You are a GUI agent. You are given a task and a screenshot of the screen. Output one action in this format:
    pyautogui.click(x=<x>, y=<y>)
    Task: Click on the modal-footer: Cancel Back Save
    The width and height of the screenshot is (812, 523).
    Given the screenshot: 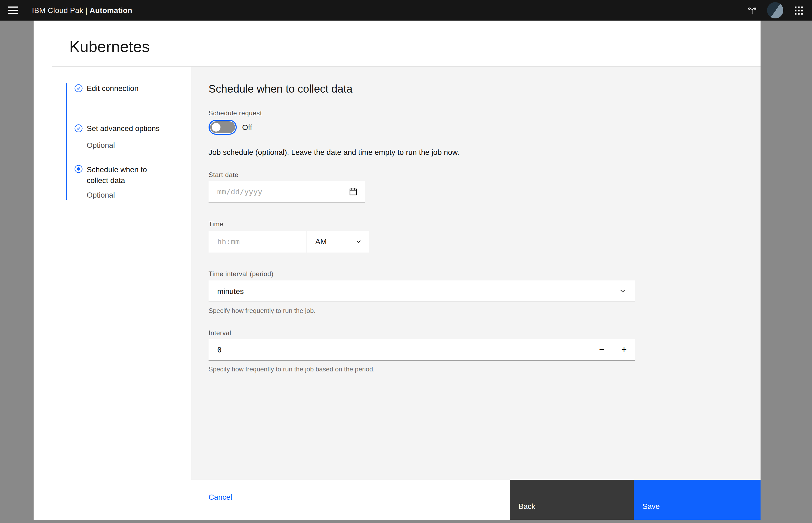 What is the action you would take?
    pyautogui.click(x=397, y=500)
    